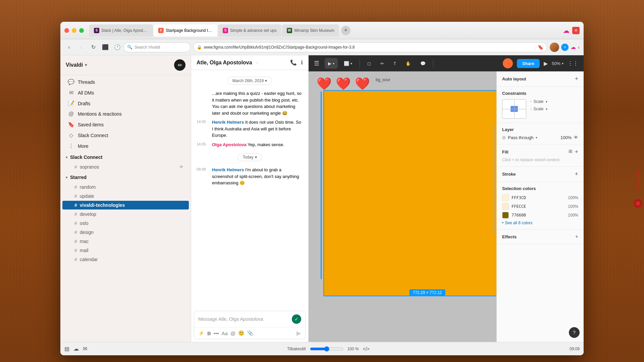 Image resolution: width=644 pixels, height=362 pixels. What do you see at coordinates (369, 63) in the screenshot?
I see `figma-tool-shape: ◻` at bounding box center [369, 63].